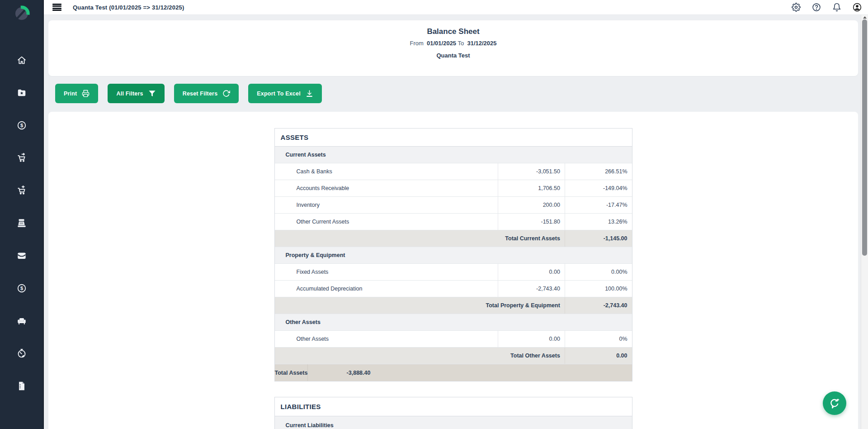  I want to click on row-percent: 266.51%, so click(599, 172).